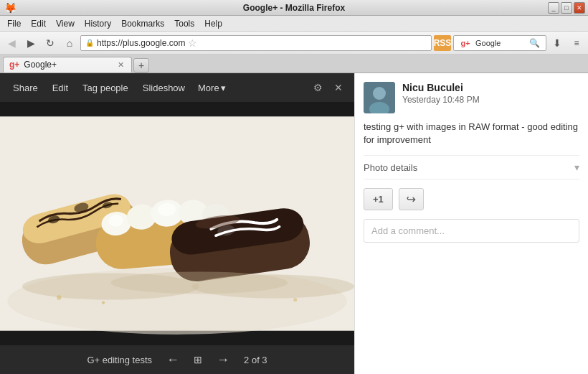 The image size is (588, 374). What do you see at coordinates (65, 24) in the screenshot?
I see `menu-view: View` at bounding box center [65, 24].